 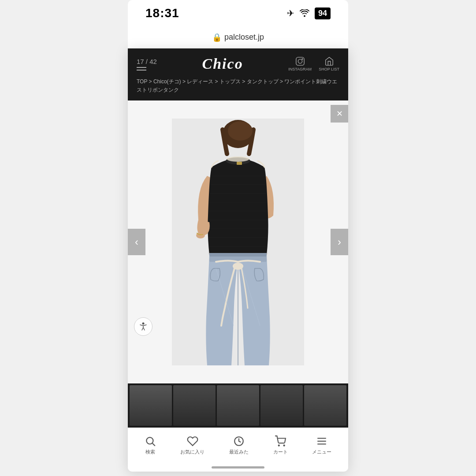 I want to click on close-icon: ✕, so click(x=339, y=114).